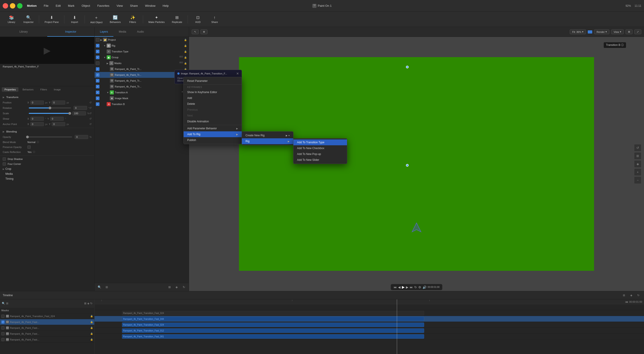  What do you see at coordinates (198, 19) in the screenshot?
I see `hud-button: ⊡ HUD` at bounding box center [198, 19].